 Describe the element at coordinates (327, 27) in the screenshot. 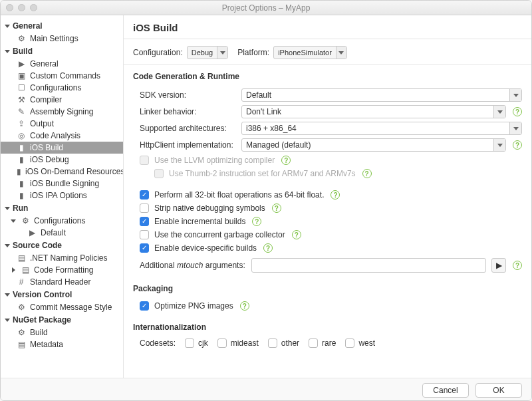

I see `main-header: iOS Build` at that location.